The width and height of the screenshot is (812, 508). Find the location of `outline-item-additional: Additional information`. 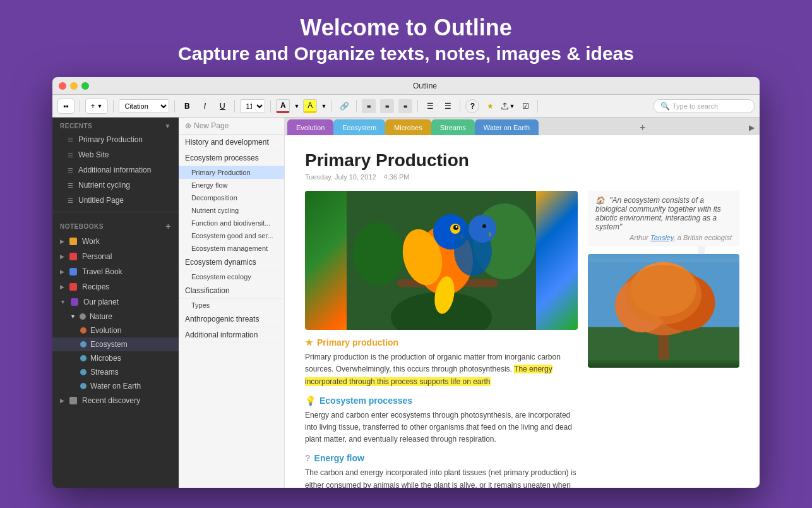

outline-item-additional: Additional information is located at coordinates (231, 335).